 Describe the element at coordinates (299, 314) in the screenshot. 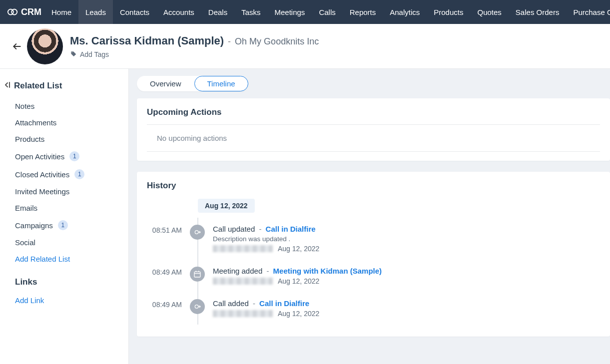

I see `timeline-item-meta-date: Aug 12, 2022` at that location.